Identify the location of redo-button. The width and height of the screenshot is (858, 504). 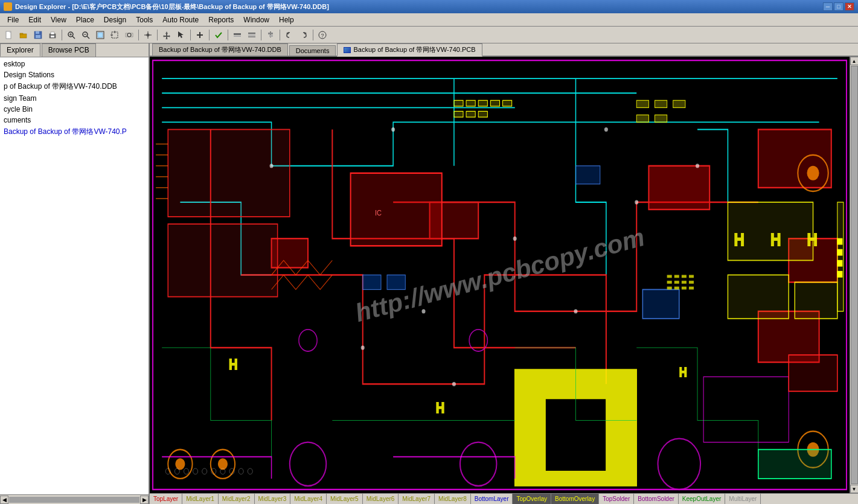
(304, 35).